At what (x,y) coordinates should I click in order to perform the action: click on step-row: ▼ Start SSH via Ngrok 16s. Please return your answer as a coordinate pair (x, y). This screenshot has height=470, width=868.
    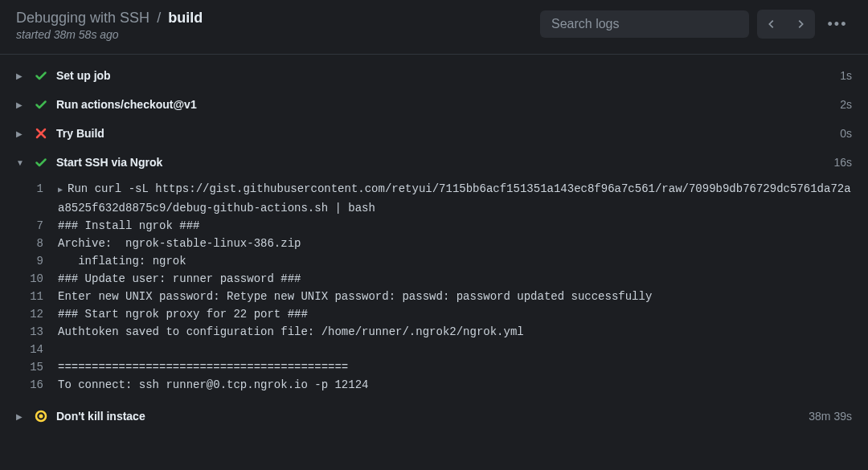
    Looking at the image, I should click on (434, 162).